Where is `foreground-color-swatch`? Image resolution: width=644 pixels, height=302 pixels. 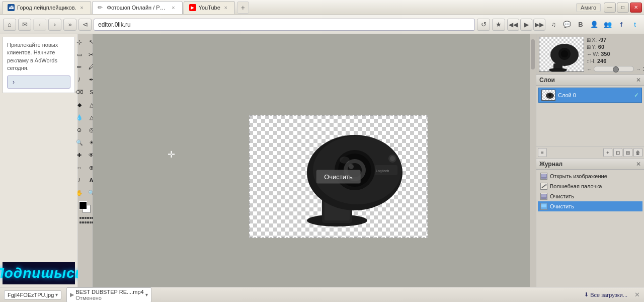 foreground-color-swatch is located at coordinates (83, 205).